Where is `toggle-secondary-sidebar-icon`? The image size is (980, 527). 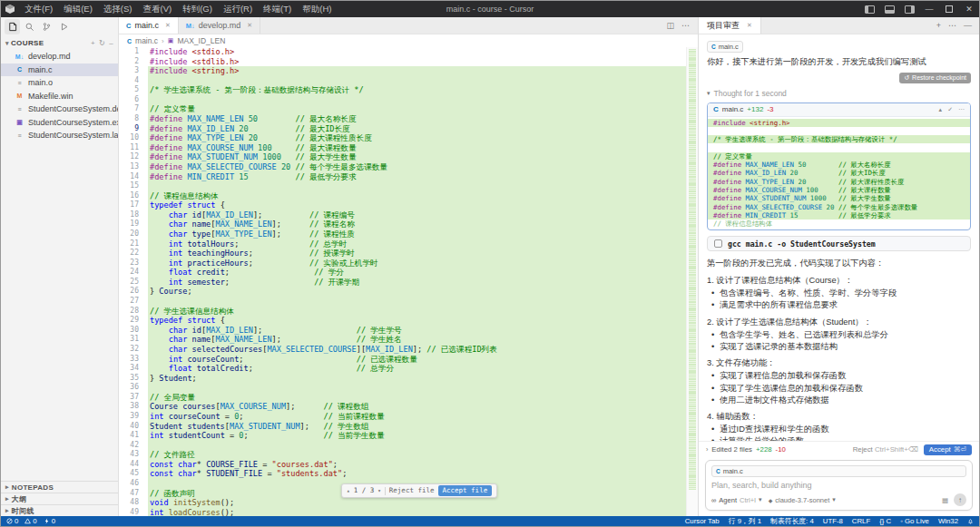
toggle-secondary-sidebar-icon is located at coordinates (909, 9).